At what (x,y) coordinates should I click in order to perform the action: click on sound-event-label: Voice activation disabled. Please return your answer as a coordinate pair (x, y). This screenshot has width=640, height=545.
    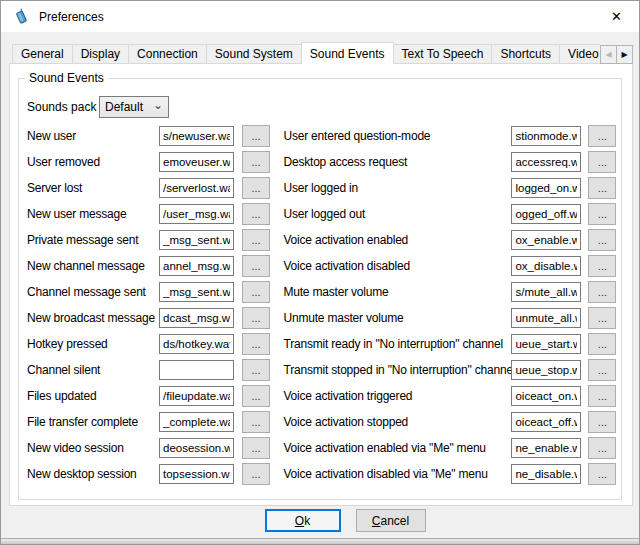
    Looking at the image, I should click on (397, 266).